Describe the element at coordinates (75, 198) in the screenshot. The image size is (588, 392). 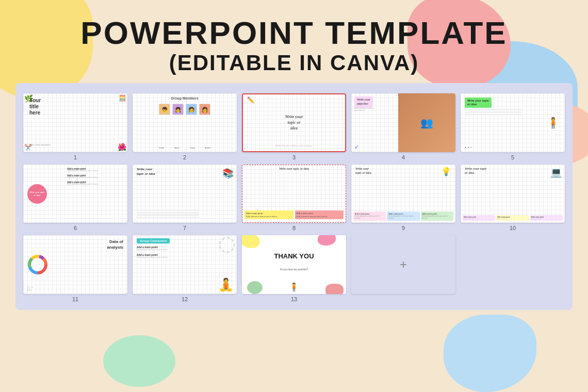
I see `slide-wrapper-6: Write your topic or idea Add a main poin…` at that location.